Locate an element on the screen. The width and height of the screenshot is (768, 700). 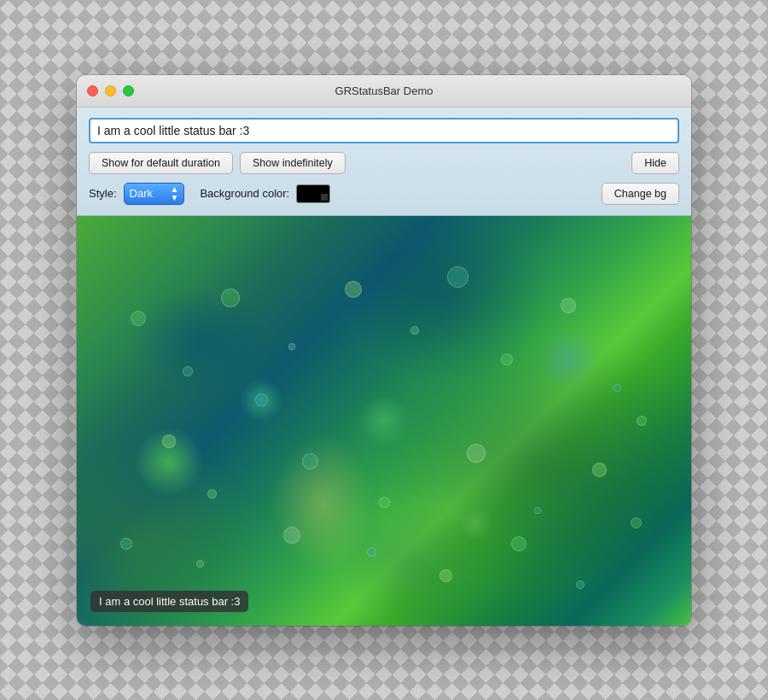
background-color-label: Background color: is located at coordinates (244, 193).